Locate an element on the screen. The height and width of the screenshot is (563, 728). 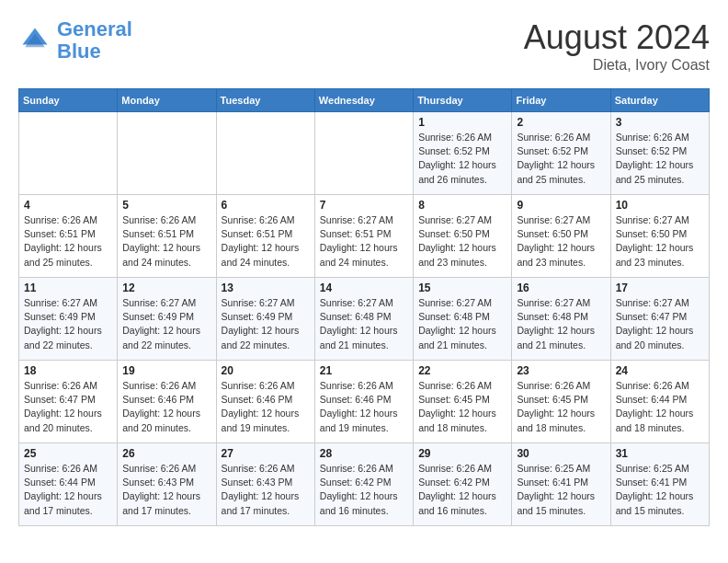
day-info: Sunrise: 6:27 AM Sunset: 6:47 PM Dayligh… is located at coordinates (660, 324).